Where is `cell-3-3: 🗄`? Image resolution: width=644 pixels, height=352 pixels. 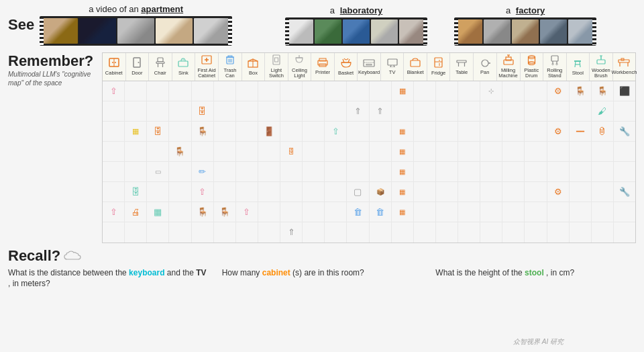 cell-3-3: 🗄 is located at coordinates (158, 132).